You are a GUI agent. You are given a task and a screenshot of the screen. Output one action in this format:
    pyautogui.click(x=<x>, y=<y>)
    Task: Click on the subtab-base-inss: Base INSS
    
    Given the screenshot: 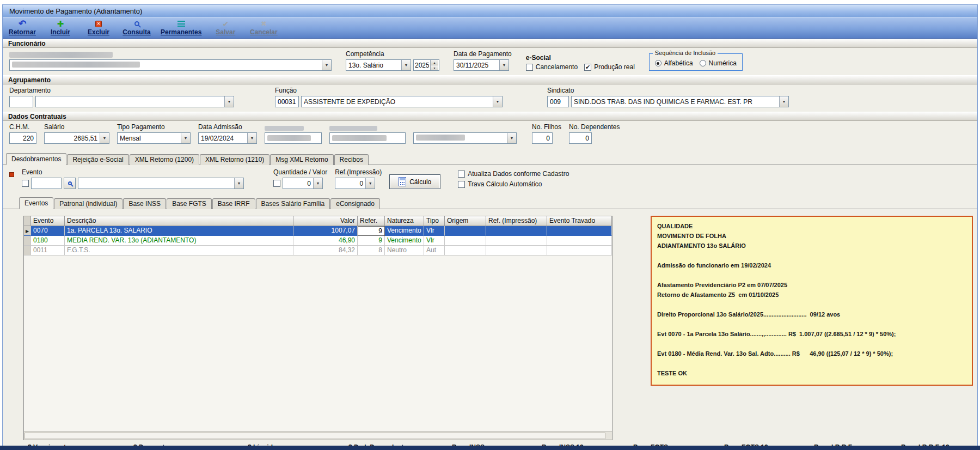 What is the action you would take?
    pyautogui.click(x=145, y=204)
    